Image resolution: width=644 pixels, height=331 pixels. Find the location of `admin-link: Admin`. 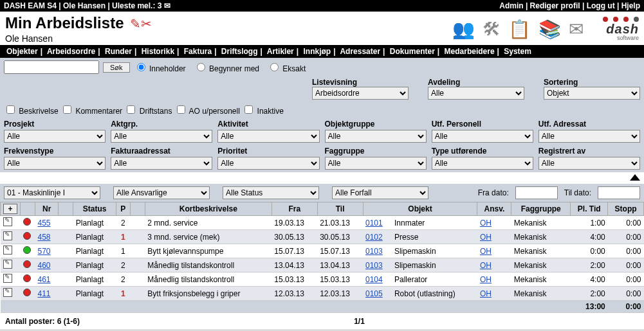

admin-link: Admin is located at coordinates (511, 6).